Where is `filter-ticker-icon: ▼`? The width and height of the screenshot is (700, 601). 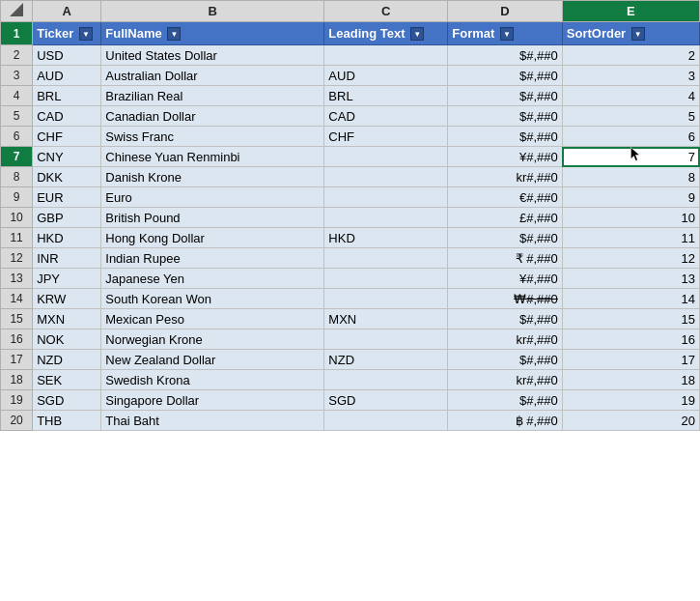
filter-ticker-icon: ▼ is located at coordinates (86, 34).